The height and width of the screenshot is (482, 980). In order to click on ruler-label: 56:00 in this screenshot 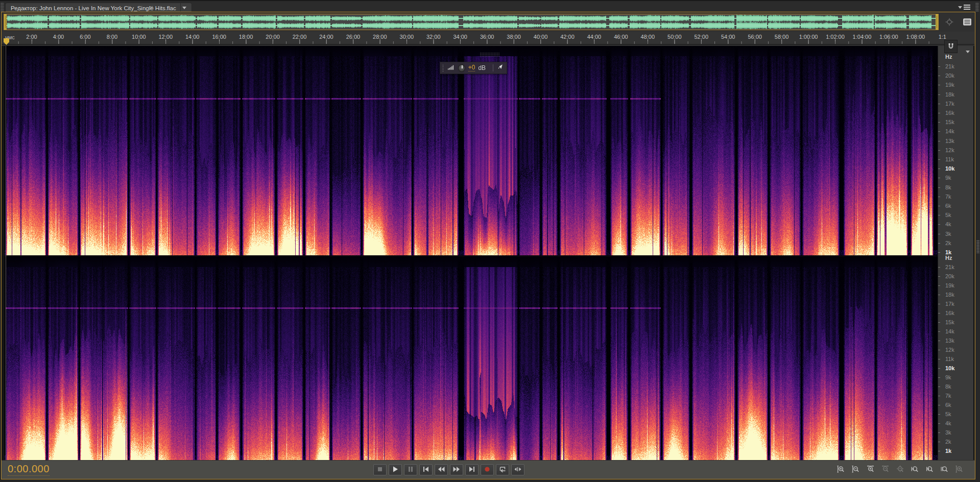, I will do `click(755, 37)`.